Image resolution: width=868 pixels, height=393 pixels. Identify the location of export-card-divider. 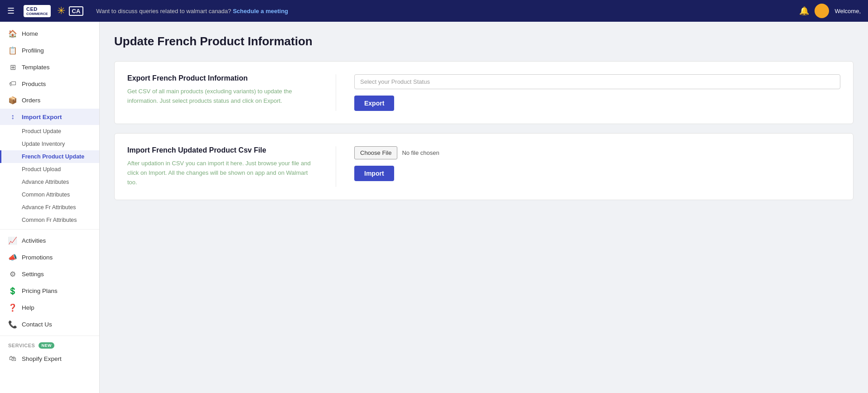
(336, 92).